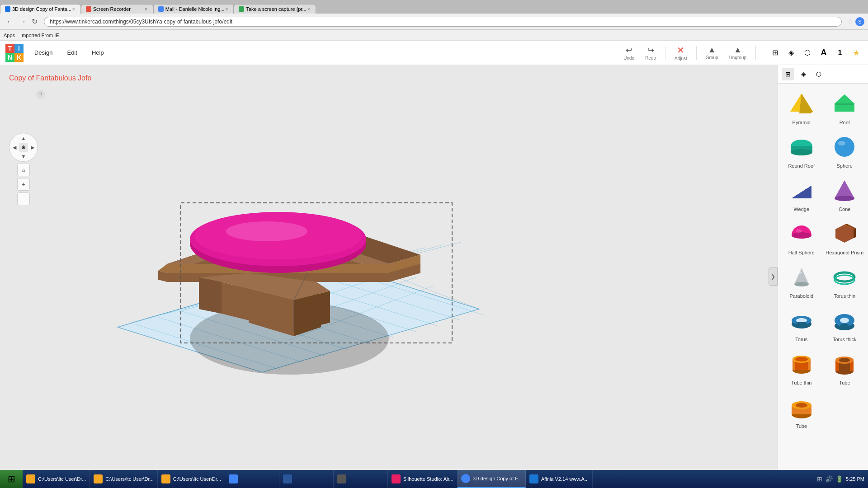  Describe the element at coordinates (823, 277) in the screenshot. I see `shapes-panel: ⊞ ◈ ⬡ Pyramid` at that location.